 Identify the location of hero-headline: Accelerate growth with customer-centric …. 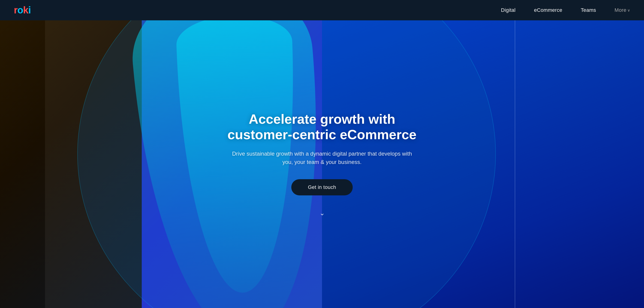
(322, 127).